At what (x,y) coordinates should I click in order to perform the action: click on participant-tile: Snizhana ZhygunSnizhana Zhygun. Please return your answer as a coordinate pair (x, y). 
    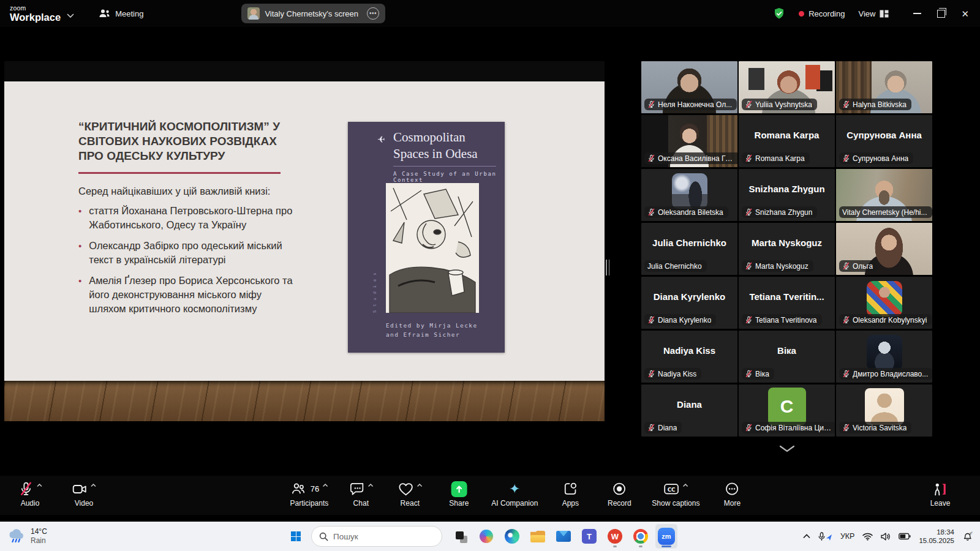
    Looking at the image, I should click on (786, 195).